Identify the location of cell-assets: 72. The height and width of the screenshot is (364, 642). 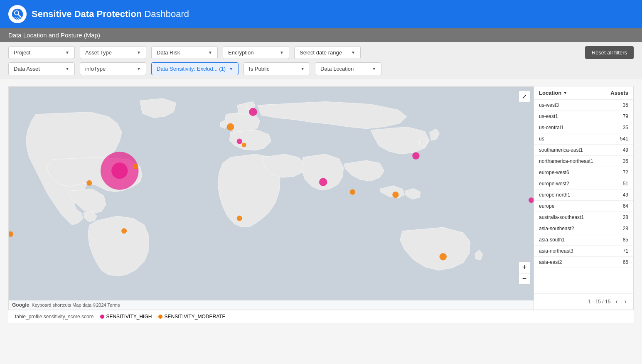
(618, 172).